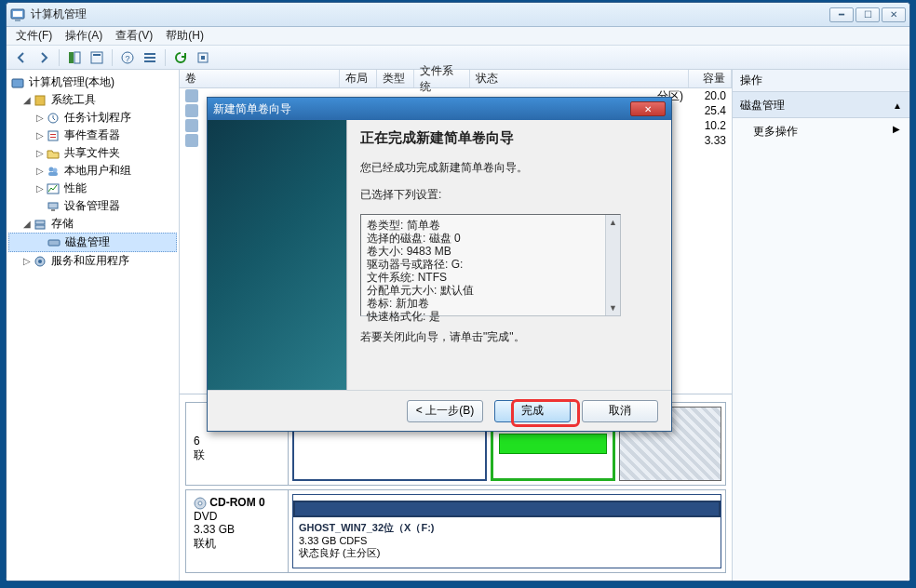  What do you see at coordinates (613, 308) in the screenshot?
I see `scroll-down-icon: ▼` at bounding box center [613, 308].